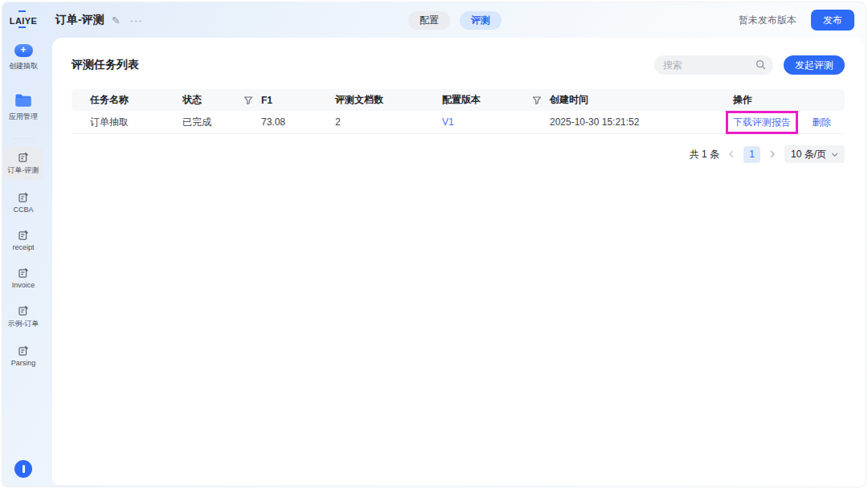 Image resolution: width=868 pixels, height=489 pixels. What do you see at coordinates (23, 19) in the screenshot?
I see `brand-logo: LAIYE` at bounding box center [23, 19].